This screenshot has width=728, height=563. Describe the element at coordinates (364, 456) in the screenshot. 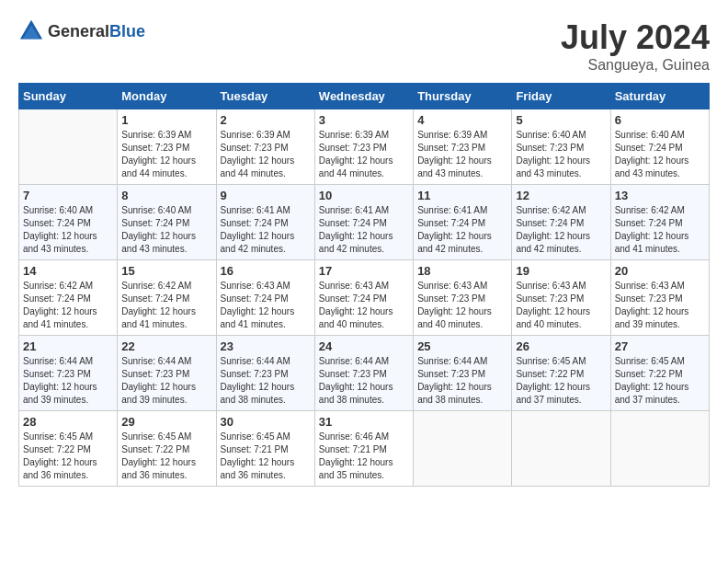

I see `day-info: Sunrise: 6:46 AMSunset: 7:21 PMDaylight:…` at that location.